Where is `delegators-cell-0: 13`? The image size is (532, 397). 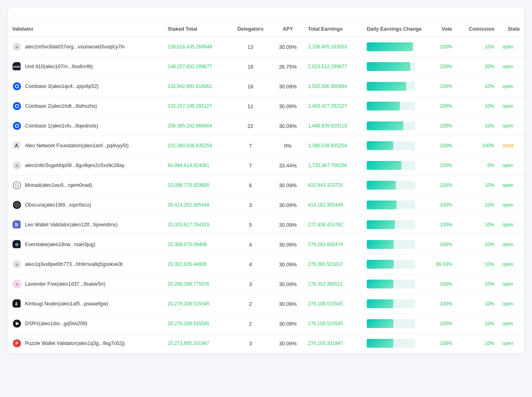 delegators-cell-0: 13 is located at coordinates (251, 47).